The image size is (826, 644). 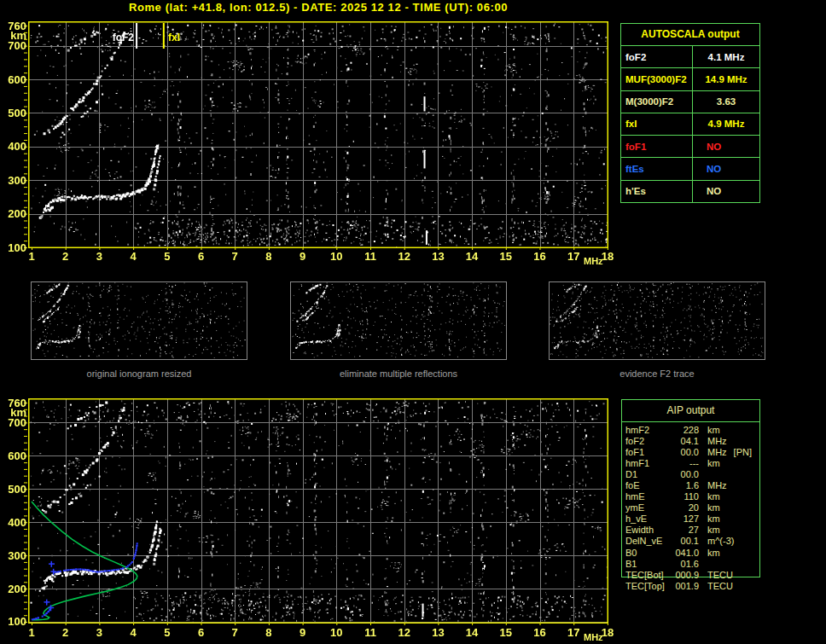 I want to click on aip-row-tec-bot: TEC[Bot]000.9TECU, so click(x=698, y=575).